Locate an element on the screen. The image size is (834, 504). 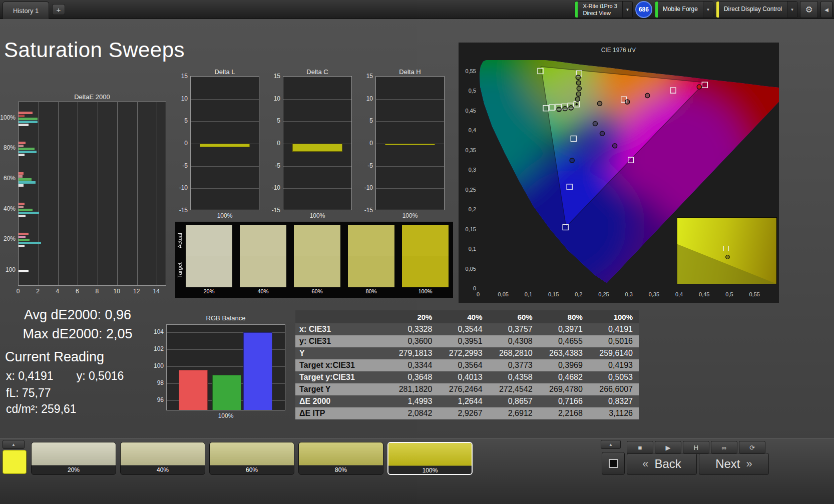
patch-button-60%: 60% is located at coordinates (252, 458).